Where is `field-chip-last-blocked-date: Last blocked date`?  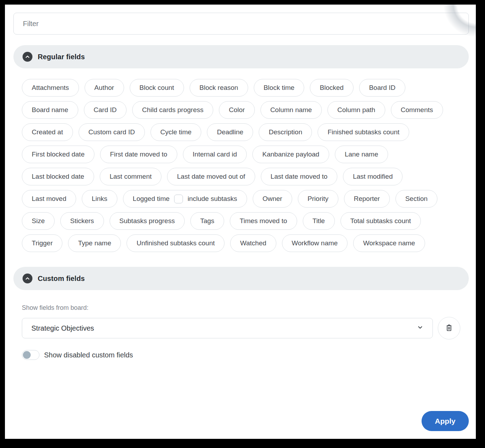
field-chip-last-blocked-date: Last blocked date is located at coordinates (58, 177).